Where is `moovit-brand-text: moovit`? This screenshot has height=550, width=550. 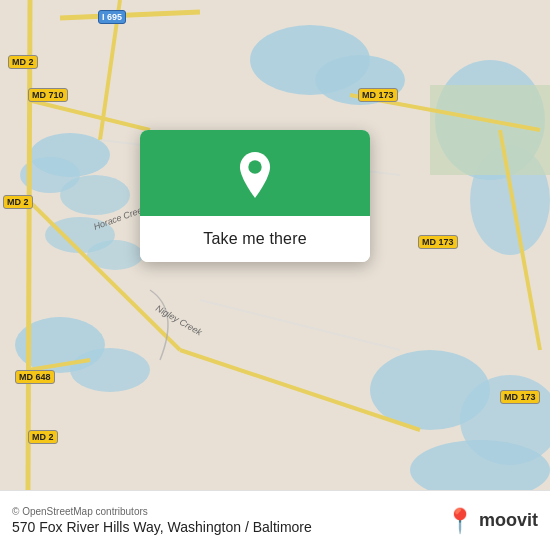 moovit-brand-text: moovit is located at coordinates (508, 520).